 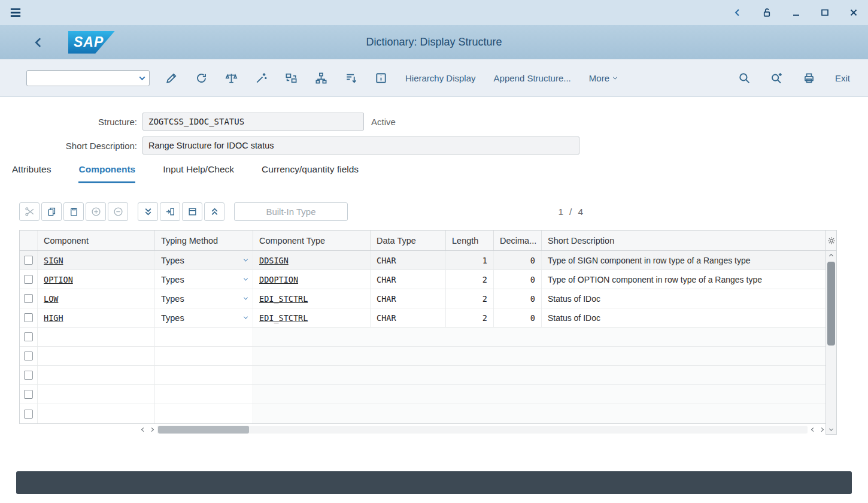 What do you see at coordinates (423, 414) in the screenshot?
I see `table-row-empty` at bounding box center [423, 414].